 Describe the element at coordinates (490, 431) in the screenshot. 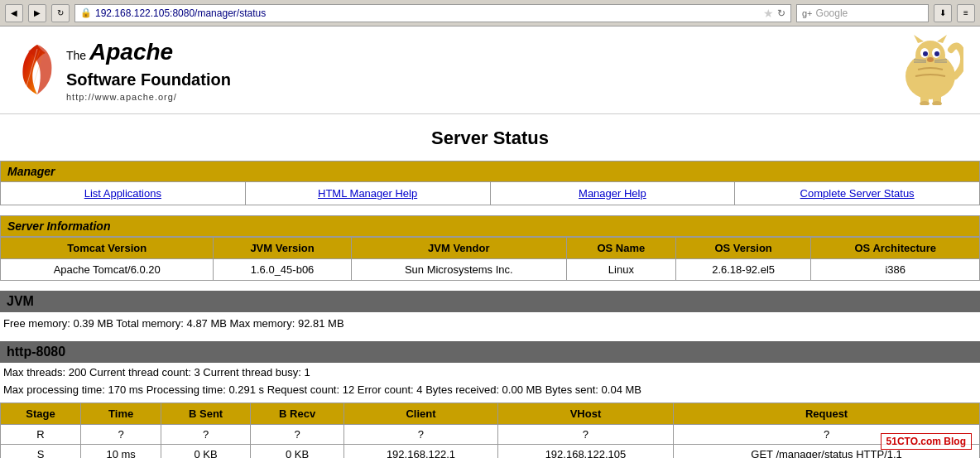

I see `stage-table: Stage Time B Sent B Recv Client VHost Re…` at that location.